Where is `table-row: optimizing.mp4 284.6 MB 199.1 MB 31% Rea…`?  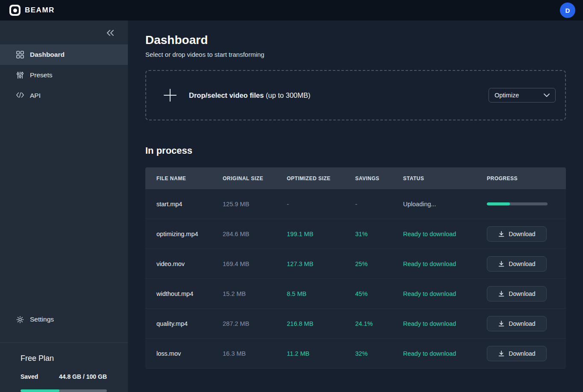
table-row: optimizing.mp4 284.6 MB 199.1 MB 31% Rea… is located at coordinates (356, 234).